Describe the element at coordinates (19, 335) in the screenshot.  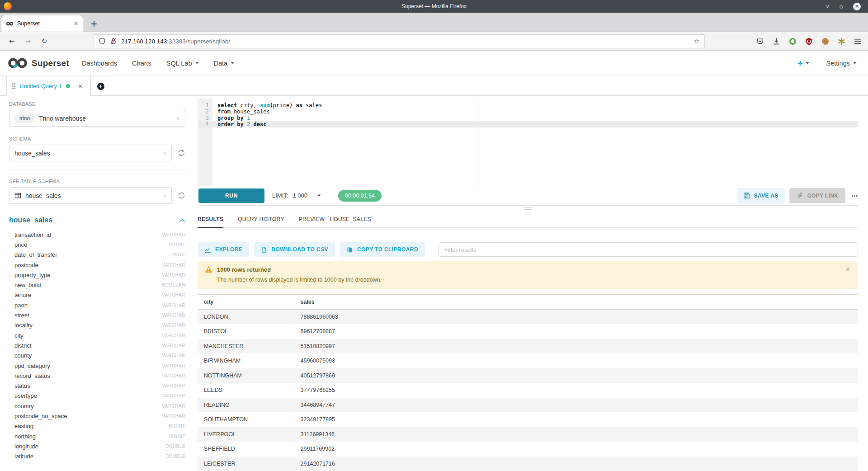
I see `column-name: city` at that location.